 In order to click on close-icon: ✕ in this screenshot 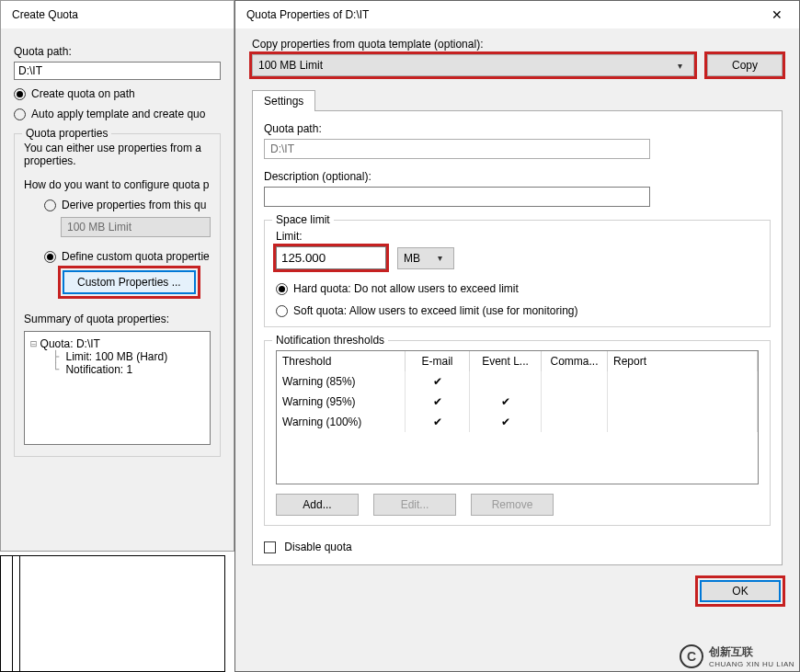, I will do `click(777, 15)`.